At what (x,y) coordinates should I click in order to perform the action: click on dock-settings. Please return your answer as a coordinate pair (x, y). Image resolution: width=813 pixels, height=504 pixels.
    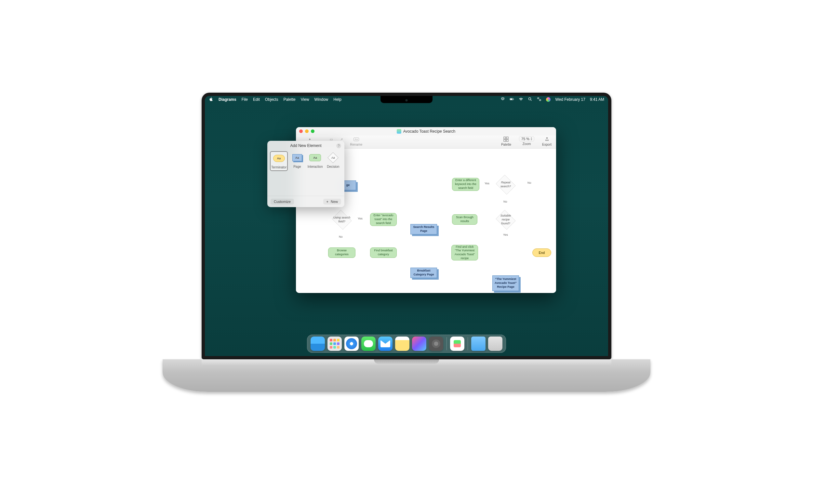
    Looking at the image, I should click on (436, 344).